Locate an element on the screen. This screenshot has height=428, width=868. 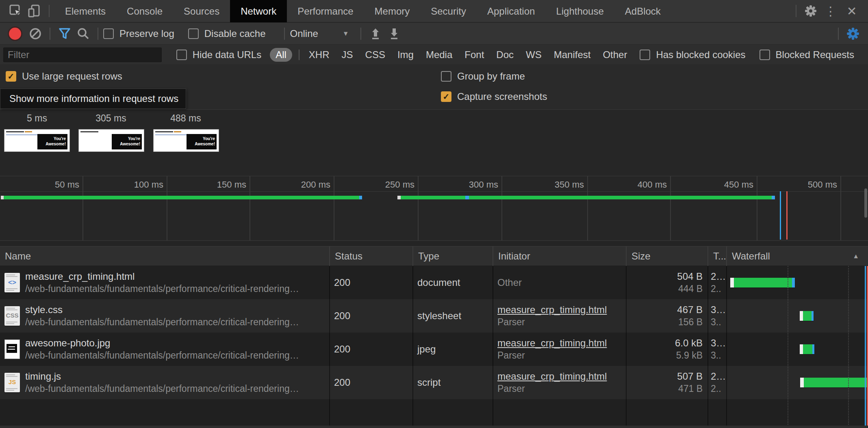
record-network-log-button is located at coordinates (15, 34).